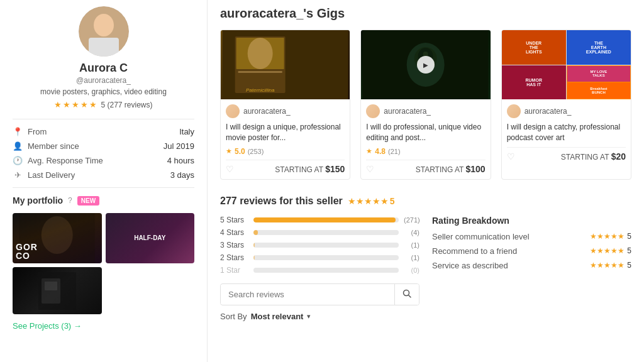 The height and width of the screenshot is (362, 644). Describe the element at coordinates (426, 14) in the screenshot. I see `gigs-title: auroracatera_'s Gigs` at that location.